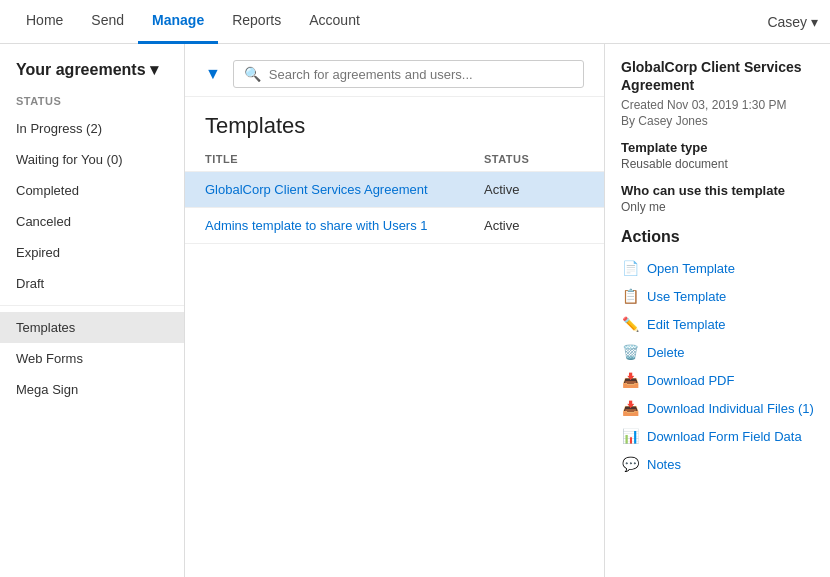 This screenshot has width=830, height=577. What do you see at coordinates (256, 22) in the screenshot?
I see `nav-reports: Reports` at bounding box center [256, 22].